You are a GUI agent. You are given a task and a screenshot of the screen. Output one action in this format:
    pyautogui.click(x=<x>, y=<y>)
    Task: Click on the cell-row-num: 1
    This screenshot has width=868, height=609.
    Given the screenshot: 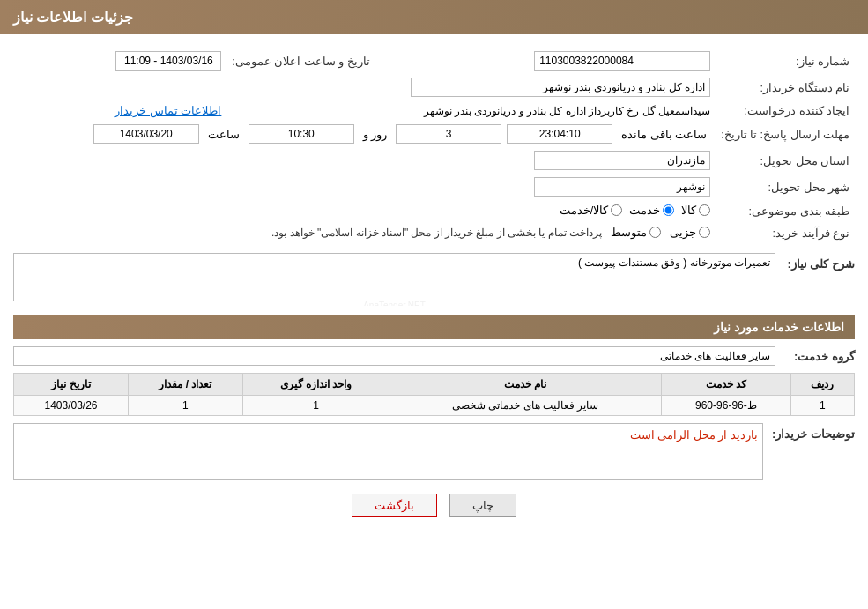 What is the action you would take?
    pyautogui.click(x=822, y=405)
    